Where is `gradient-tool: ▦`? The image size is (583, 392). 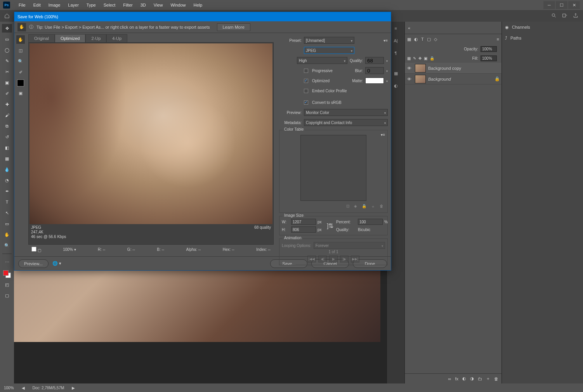 gradient-tool: ▦ is located at coordinates (7, 159).